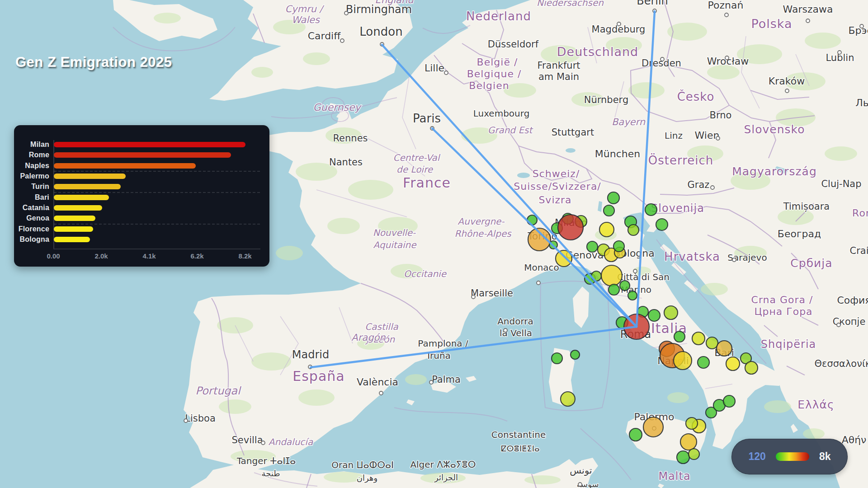  Describe the element at coordinates (652, 4) in the screenshot. I see `map-label: Berlin` at that location.